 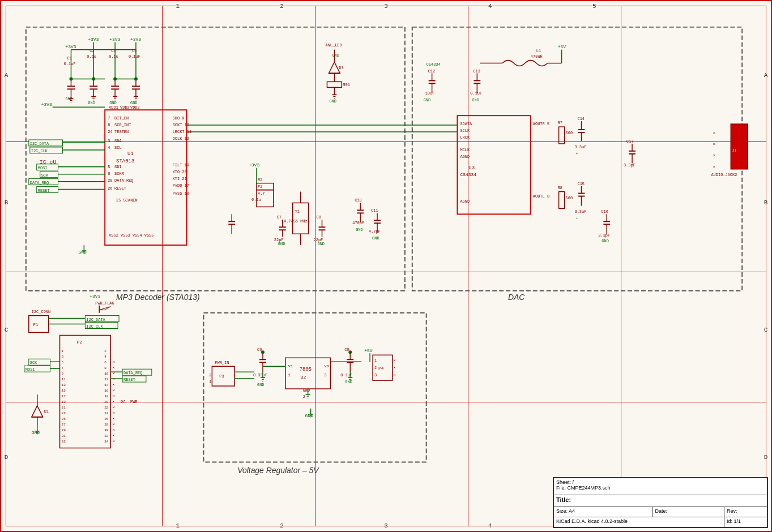 I want to click on svg-text: U3, so click(x=471, y=168).